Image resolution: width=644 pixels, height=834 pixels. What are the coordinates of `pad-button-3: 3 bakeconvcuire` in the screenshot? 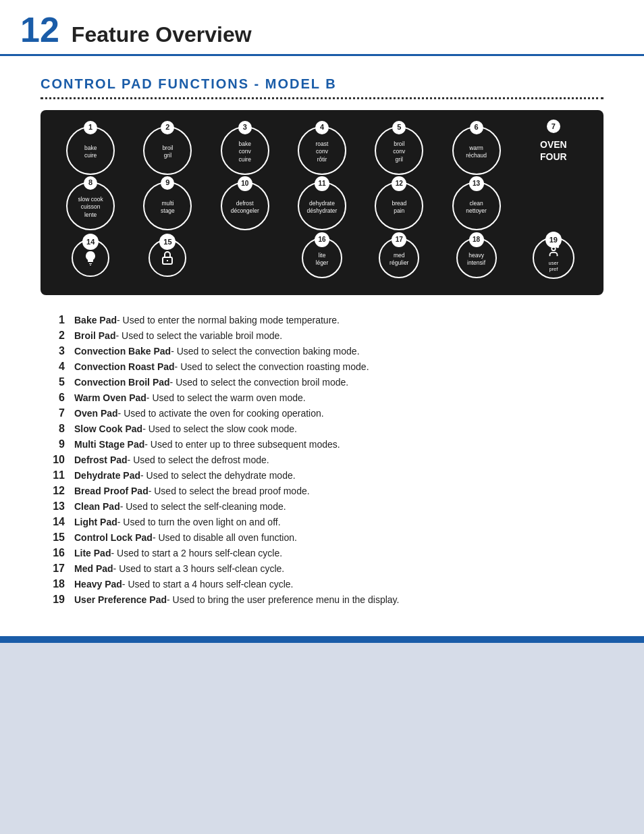 It's located at (245, 151).